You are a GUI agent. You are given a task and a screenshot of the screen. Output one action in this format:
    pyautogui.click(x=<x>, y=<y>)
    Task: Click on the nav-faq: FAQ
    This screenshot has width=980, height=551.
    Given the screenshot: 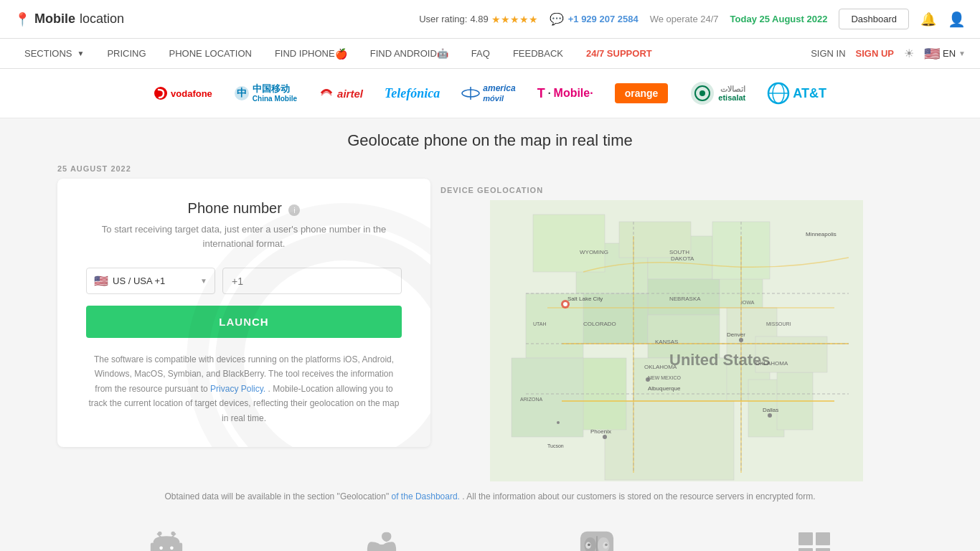 What is the action you would take?
    pyautogui.click(x=481, y=54)
    